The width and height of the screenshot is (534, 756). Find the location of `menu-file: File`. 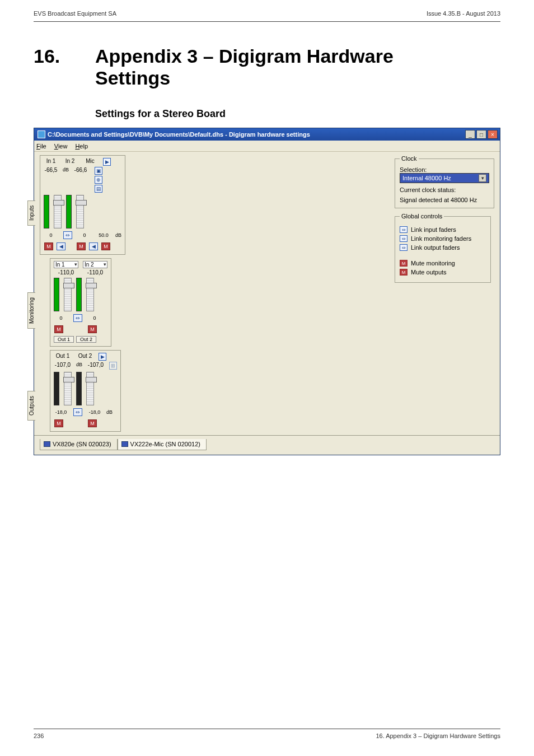

menu-file: File is located at coordinates (41, 146).